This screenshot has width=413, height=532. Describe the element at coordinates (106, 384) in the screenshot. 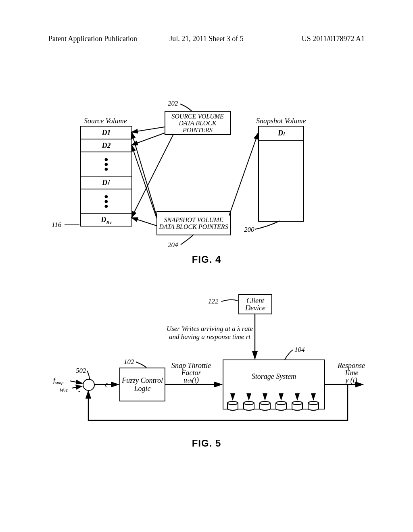

I see `e-label: e` at that location.